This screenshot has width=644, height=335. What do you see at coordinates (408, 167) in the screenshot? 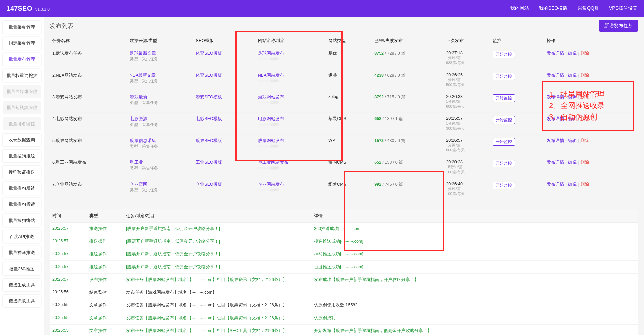
I see `publish-counts: 652 / 158 / 0 篇` at bounding box center [408, 167].